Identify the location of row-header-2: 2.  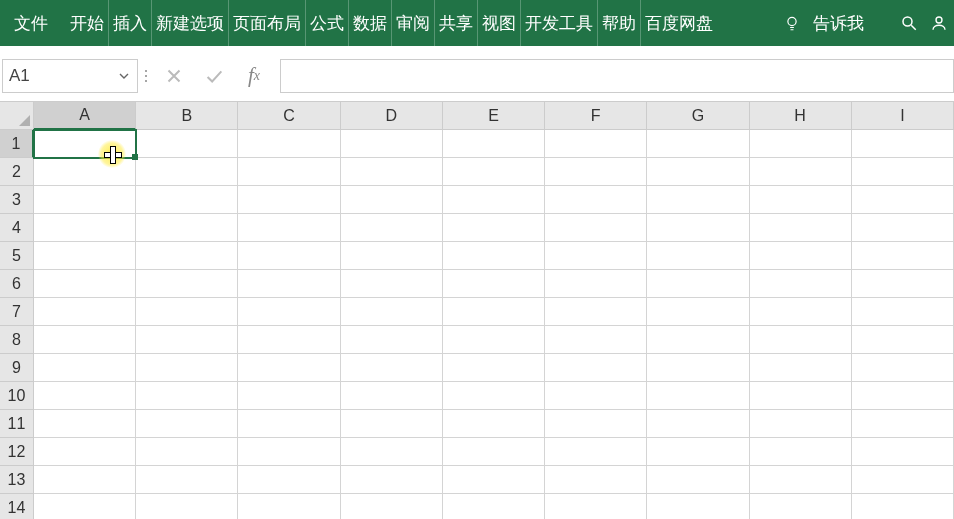
(17, 172).